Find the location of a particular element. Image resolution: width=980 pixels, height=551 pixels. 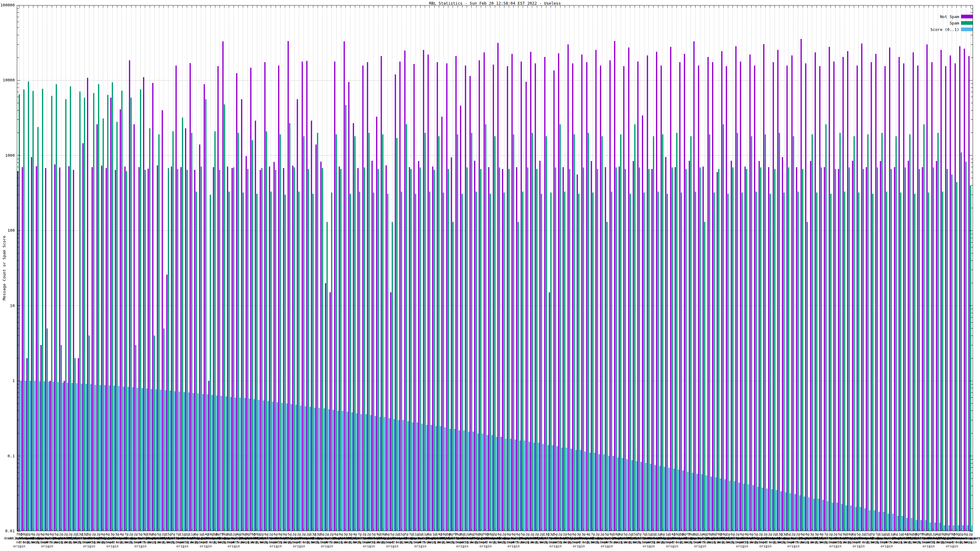

y-tick-label: 100000 is located at coordinates (8, 5).